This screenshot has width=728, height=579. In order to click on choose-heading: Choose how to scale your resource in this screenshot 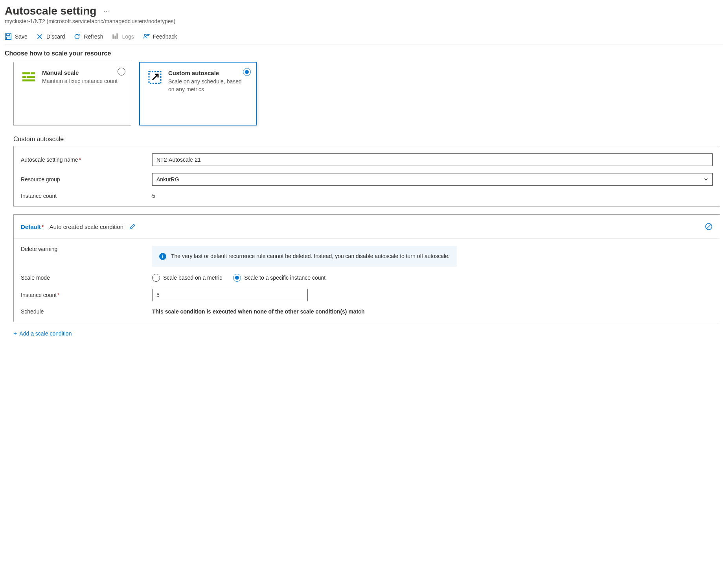, I will do `click(364, 53)`.